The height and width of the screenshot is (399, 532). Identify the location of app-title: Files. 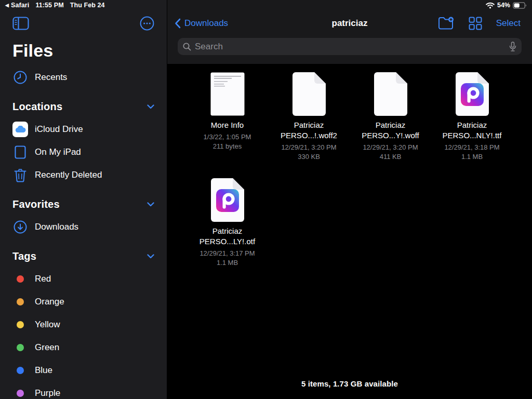
(83, 51).